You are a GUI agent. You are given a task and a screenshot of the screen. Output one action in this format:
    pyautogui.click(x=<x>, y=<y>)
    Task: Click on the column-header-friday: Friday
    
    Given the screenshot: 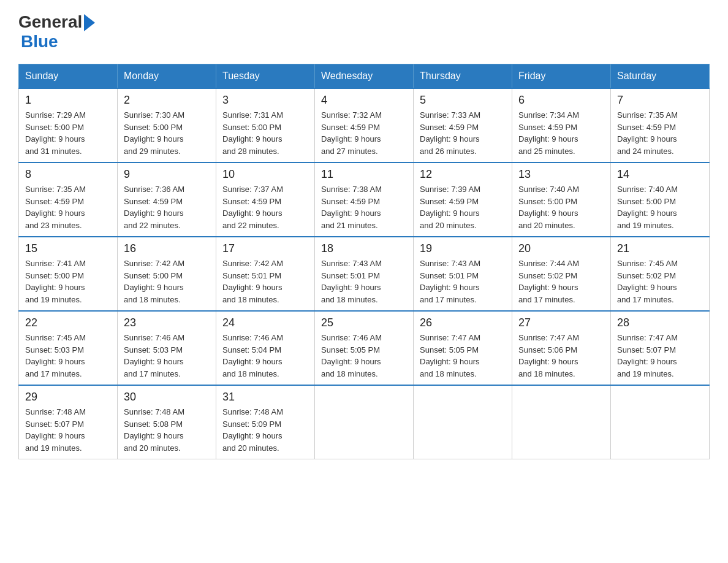 What is the action you would take?
    pyautogui.click(x=561, y=77)
    